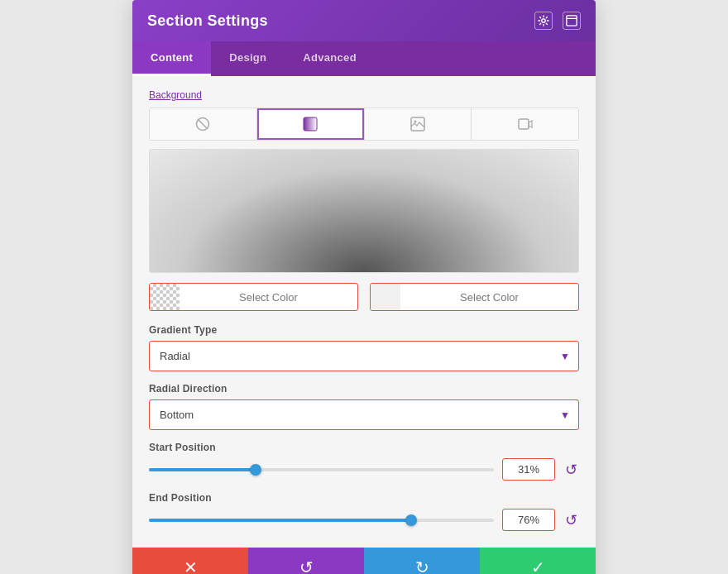  I want to click on end-position-section: End Position 76% ↺, so click(364, 511).